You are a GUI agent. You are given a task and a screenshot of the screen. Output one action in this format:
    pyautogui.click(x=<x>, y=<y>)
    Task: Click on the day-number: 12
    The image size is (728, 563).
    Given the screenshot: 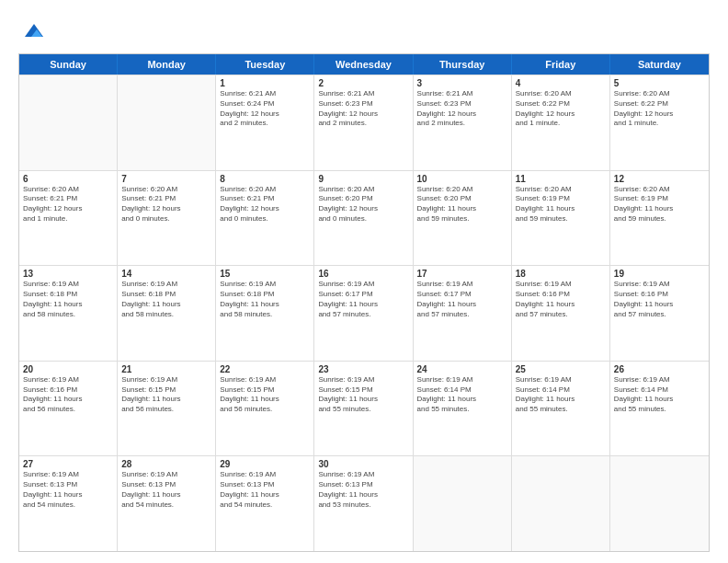 What is the action you would take?
    pyautogui.click(x=660, y=178)
    